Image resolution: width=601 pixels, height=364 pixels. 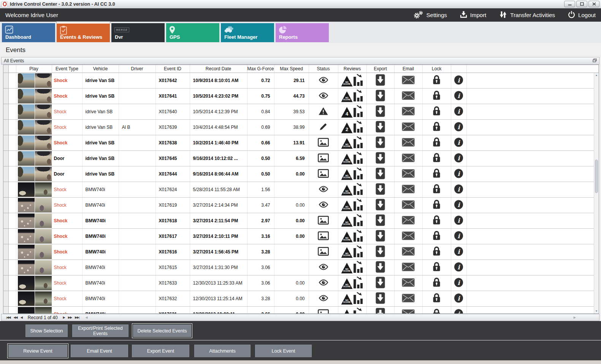 I want to click on attachments-button: Attachments, so click(x=222, y=351).